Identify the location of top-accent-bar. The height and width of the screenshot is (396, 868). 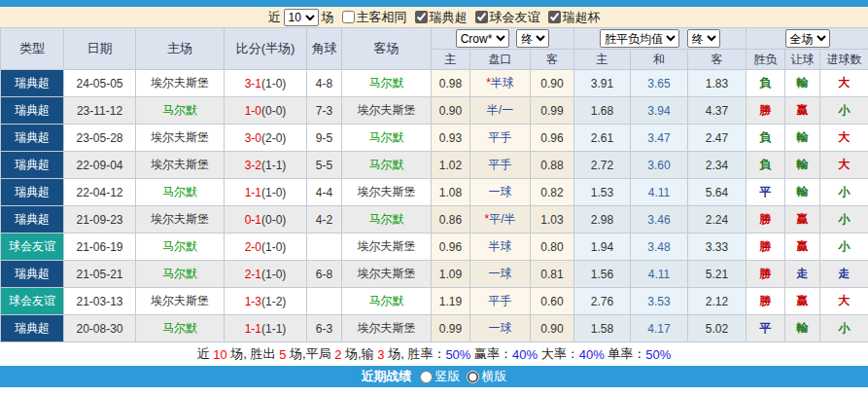
(434, 4).